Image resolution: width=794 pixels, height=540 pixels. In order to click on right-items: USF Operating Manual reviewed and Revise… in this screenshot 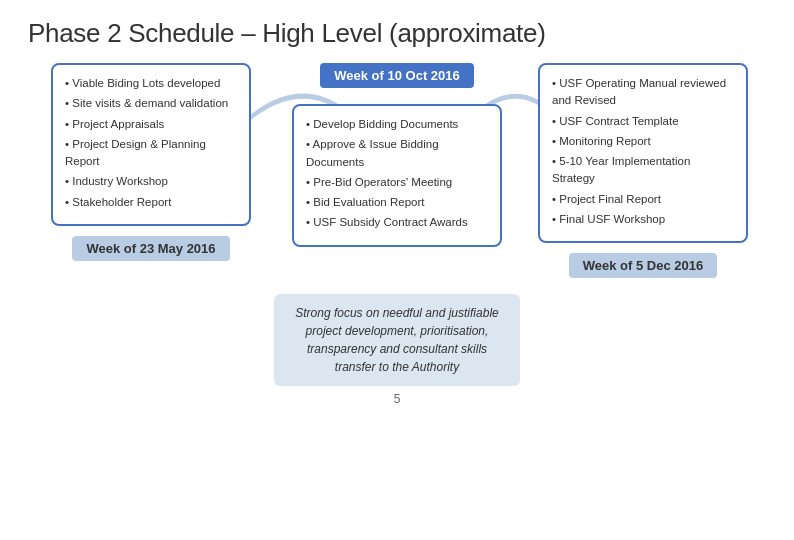, I will do `click(643, 152)`.